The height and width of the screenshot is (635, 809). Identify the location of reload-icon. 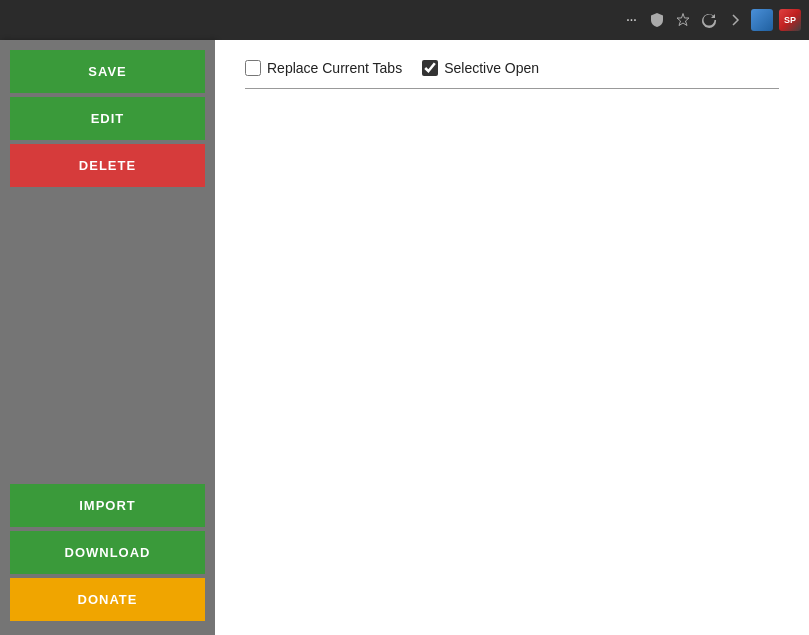
(709, 20).